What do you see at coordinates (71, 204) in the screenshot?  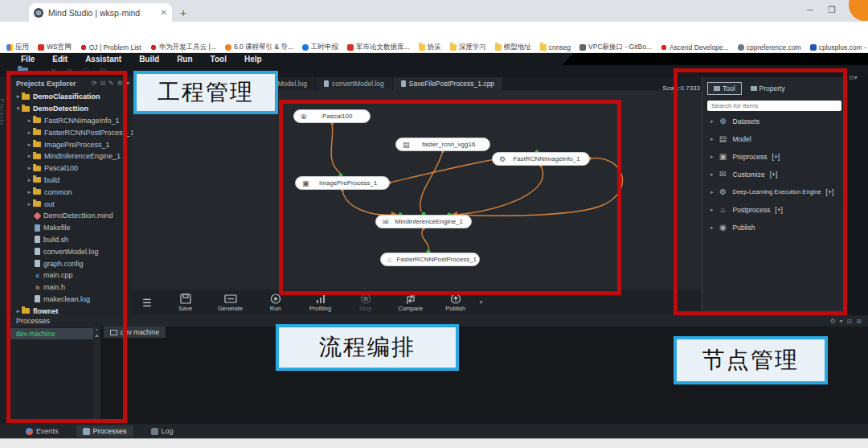 I see `tree-item-folder: ▸out` at bounding box center [71, 204].